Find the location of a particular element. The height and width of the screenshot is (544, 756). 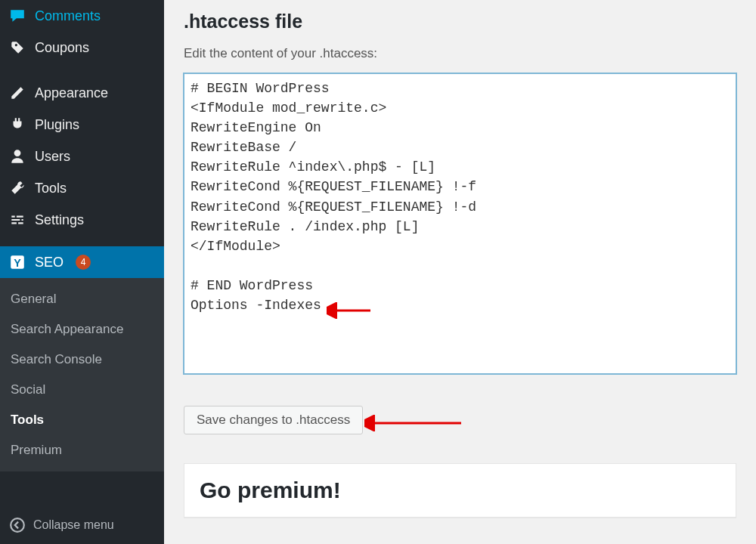

submenu-search-console: Search Console is located at coordinates (82, 360).